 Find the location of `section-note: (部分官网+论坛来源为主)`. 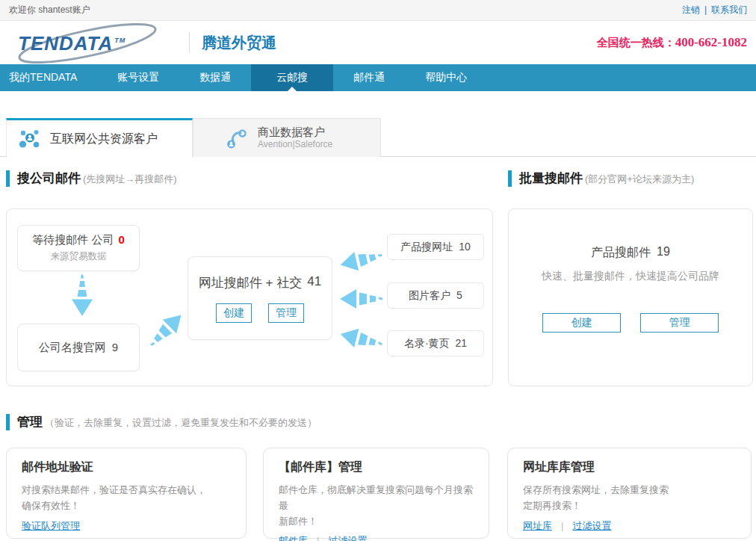

section-note: (部分官网+论坛来源为主) is located at coordinates (639, 179).